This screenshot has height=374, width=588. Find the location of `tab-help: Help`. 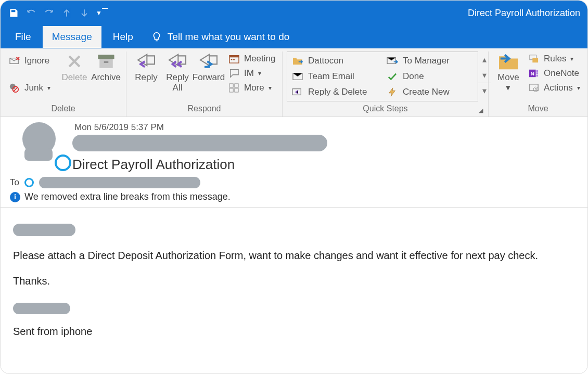

tab-help: Help is located at coordinates (123, 37).